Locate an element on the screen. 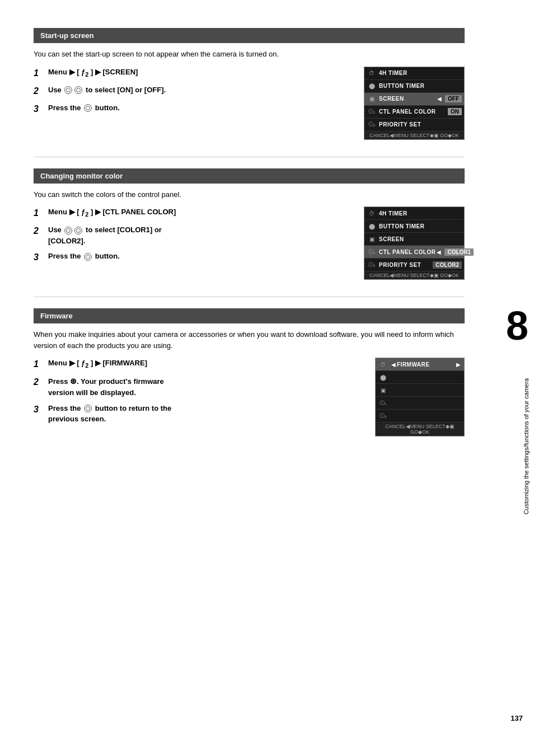 The height and width of the screenshot is (756, 534). step-1-monitor: 1 Menu ▶ [ ƒ2 ] ▶ [CTL PANEL COLOR] is located at coordinates (193, 213).